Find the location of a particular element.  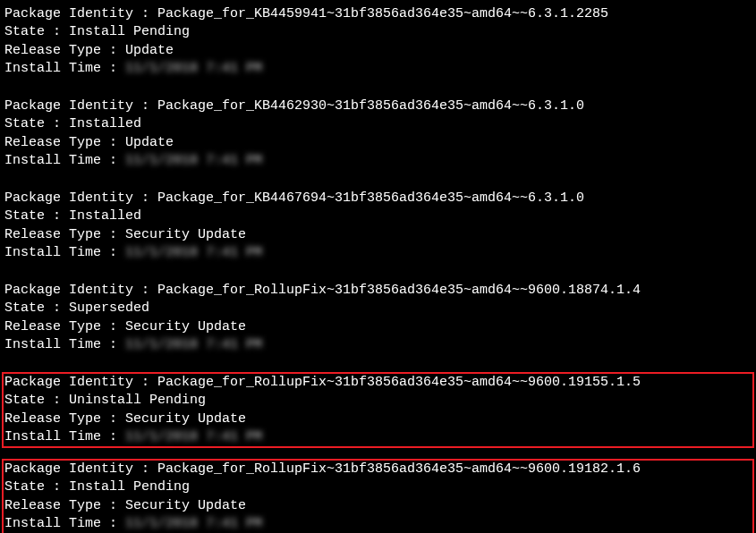

state-row: State : Superseded is located at coordinates (378, 309).